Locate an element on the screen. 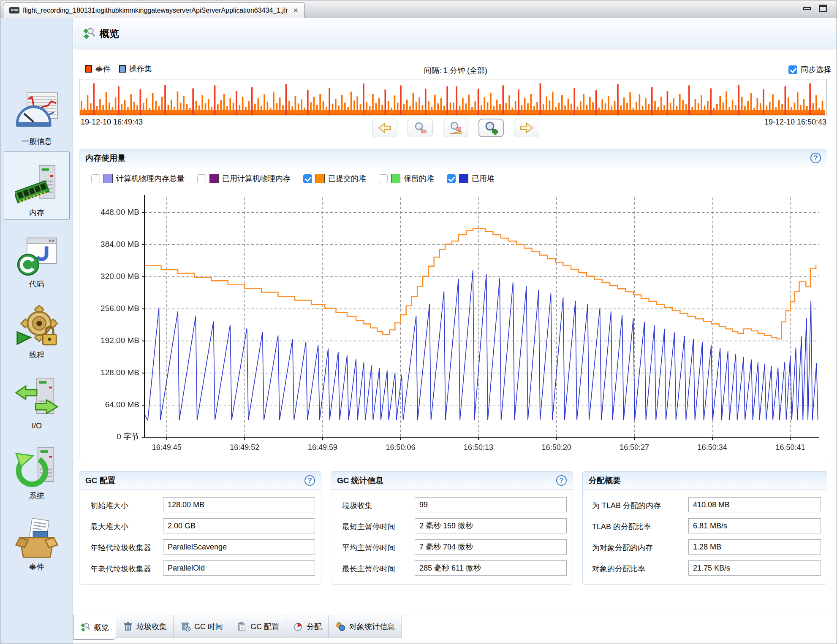 The height and width of the screenshot is (644, 837). memory-usage-title: 内存使用量 is located at coordinates (106, 158).